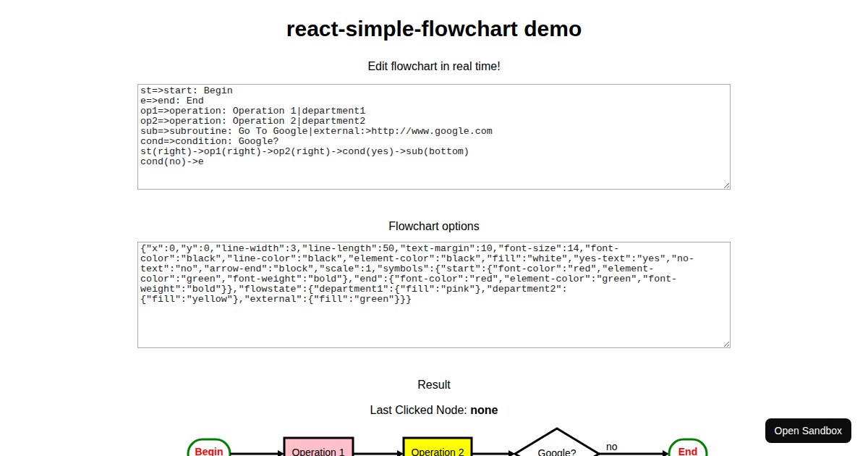  I want to click on subtitle: Edit flowchart in real time!, so click(434, 67).